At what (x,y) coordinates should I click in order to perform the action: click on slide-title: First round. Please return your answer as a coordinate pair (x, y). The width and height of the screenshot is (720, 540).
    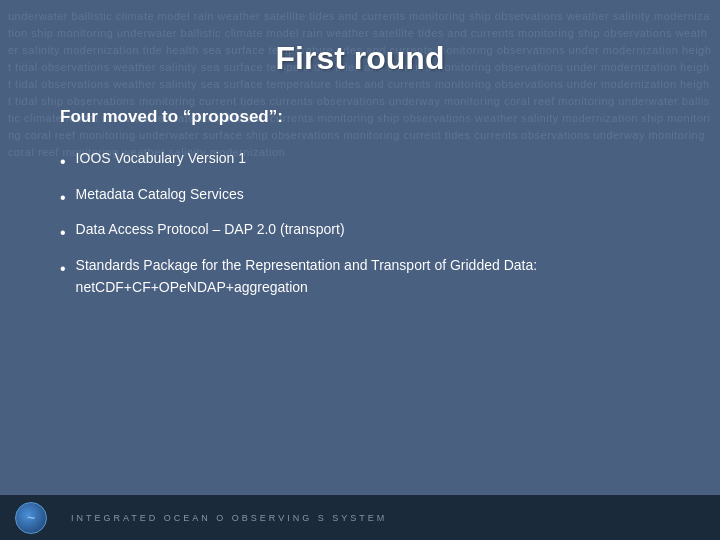
    Looking at the image, I should click on (360, 58).